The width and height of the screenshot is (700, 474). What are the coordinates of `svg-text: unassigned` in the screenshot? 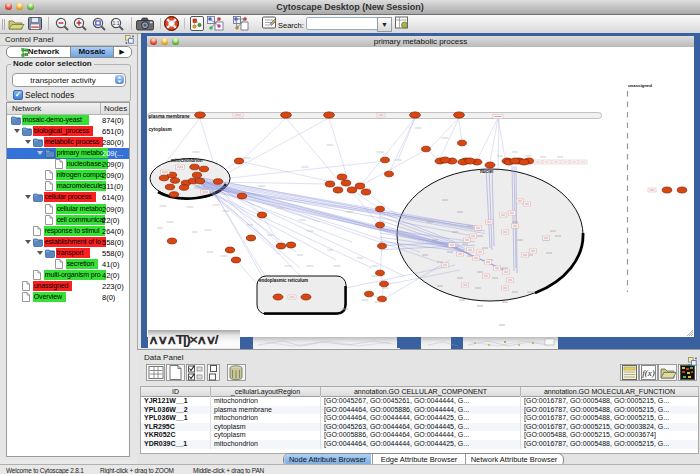 It's located at (640, 86).